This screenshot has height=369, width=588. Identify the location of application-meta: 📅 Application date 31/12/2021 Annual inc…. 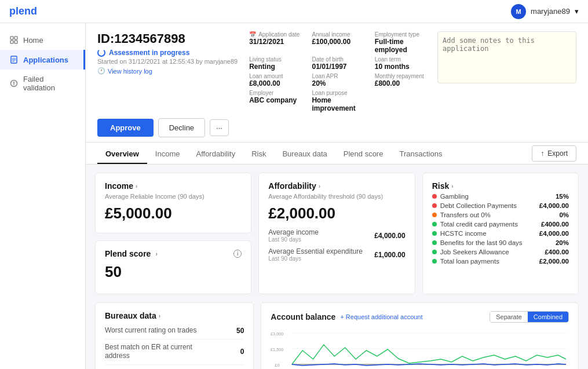
(337, 72).